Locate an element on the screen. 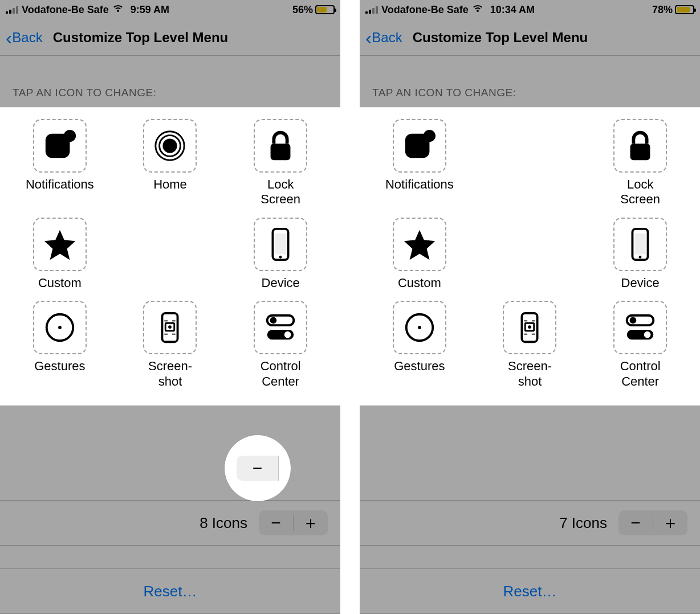  icon-count-label: 7 Icons is located at coordinates (583, 523).